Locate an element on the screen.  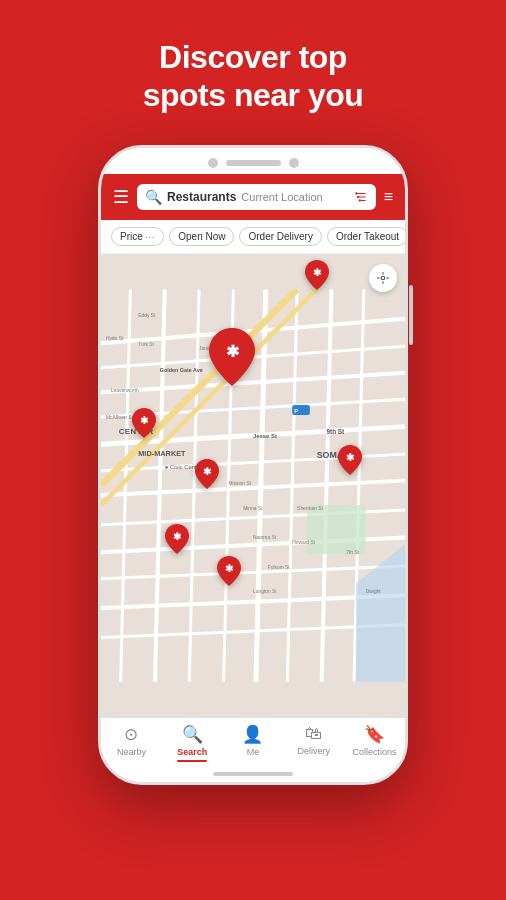
nearby-icon: ⊙ is located at coordinates (131, 734).